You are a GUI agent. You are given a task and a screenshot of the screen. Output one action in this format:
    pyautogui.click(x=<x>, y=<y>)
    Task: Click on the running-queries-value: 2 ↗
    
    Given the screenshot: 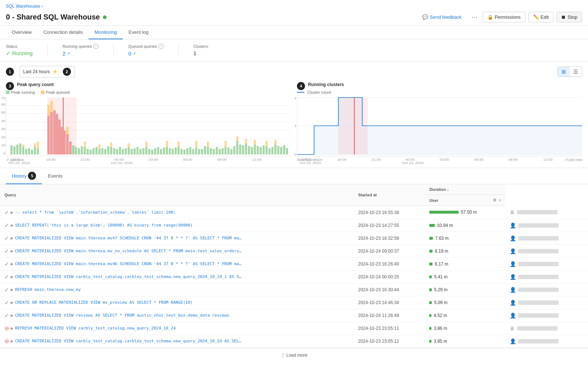 What is the action you would take?
    pyautogui.click(x=80, y=54)
    